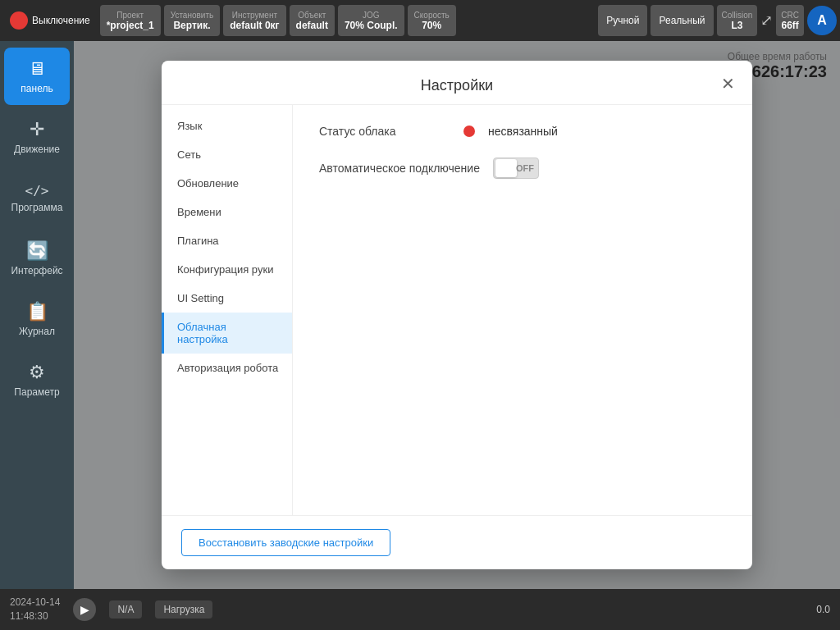  Describe the element at coordinates (192, 15) in the screenshot. I see `install-label: Установить` at that location.